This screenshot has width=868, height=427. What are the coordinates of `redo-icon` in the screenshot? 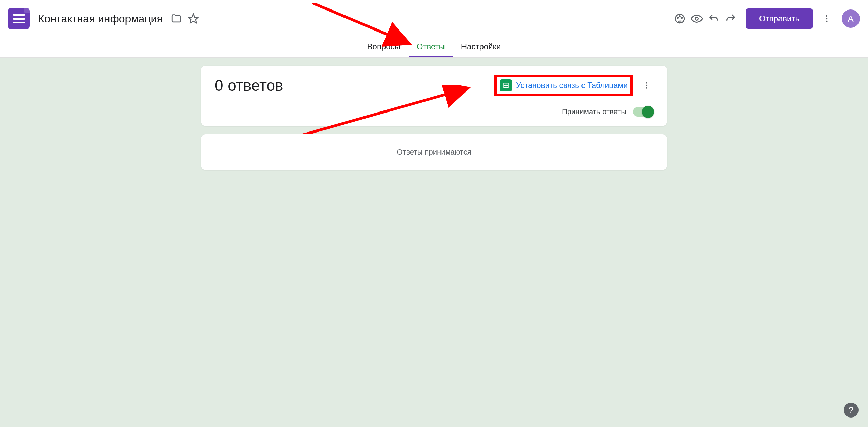 It's located at (731, 19).